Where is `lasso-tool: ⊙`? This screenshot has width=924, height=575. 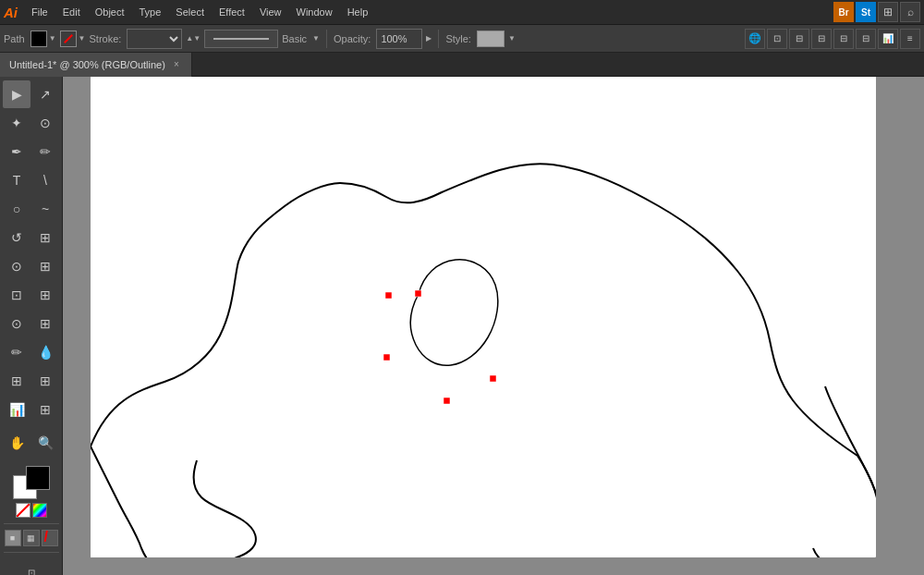 lasso-tool: ⊙ is located at coordinates (45, 123).